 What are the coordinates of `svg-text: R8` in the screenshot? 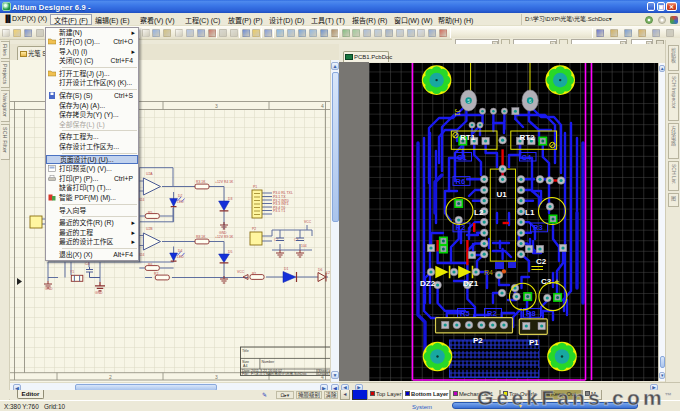 It's located at (531, 314).